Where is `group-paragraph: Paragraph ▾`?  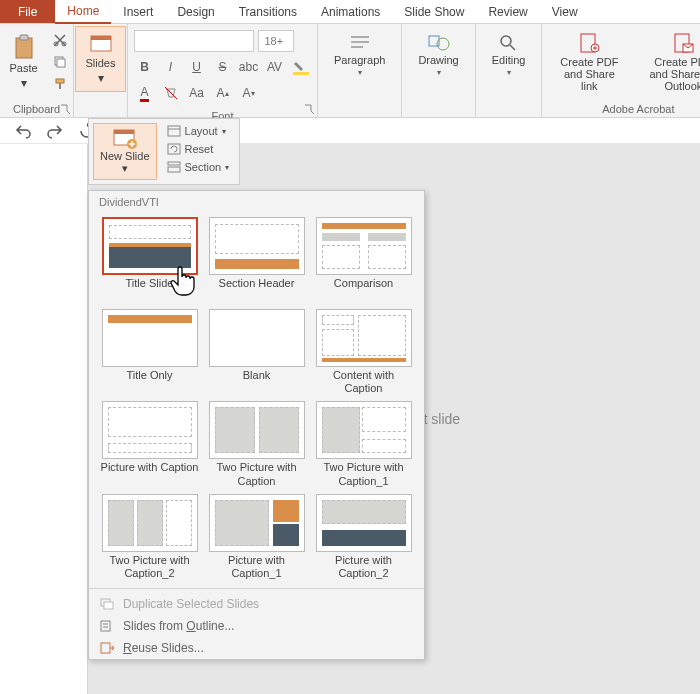 group-paragraph: Paragraph ▾ is located at coordinates (360, 70).